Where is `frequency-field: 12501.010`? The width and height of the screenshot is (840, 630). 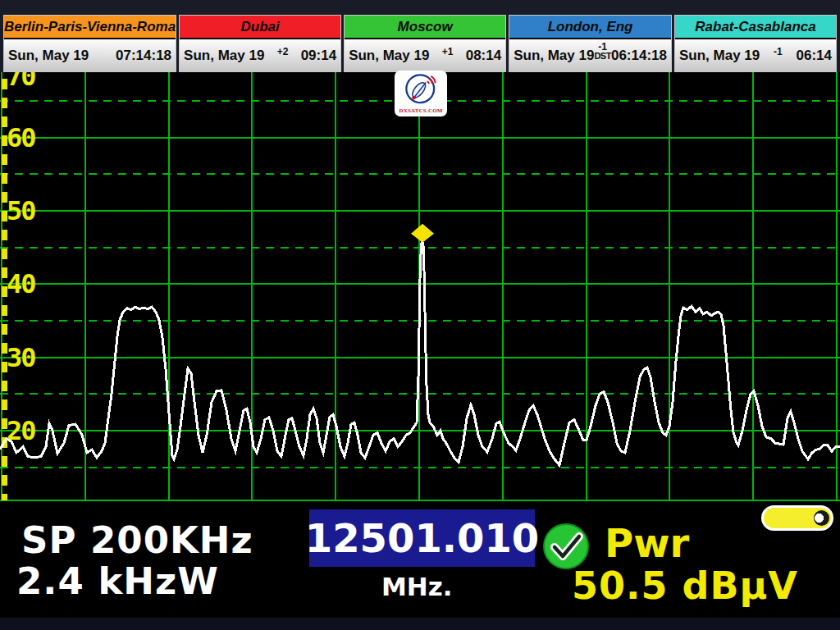 frequency-field: 12501.010 is located at coordinates (422, 538).